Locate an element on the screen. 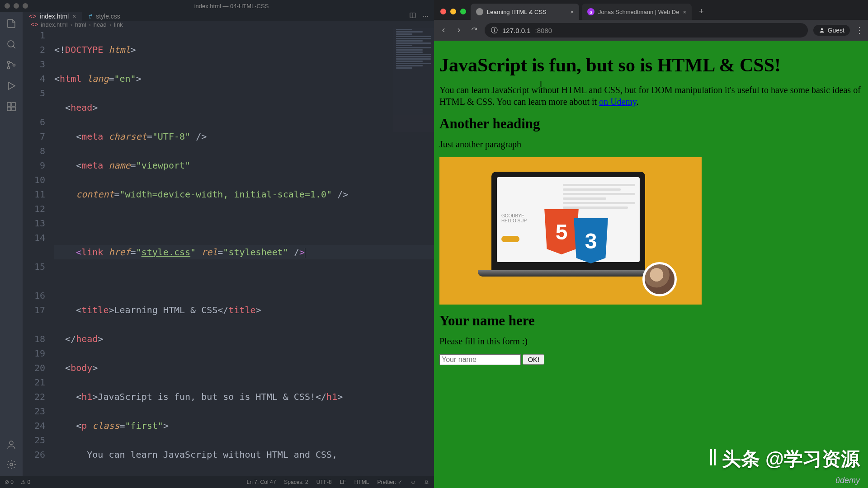 Image resolution: width=868 pixels, height=488 pixels. profile-label: Guest is located at coordinates (836, 30).